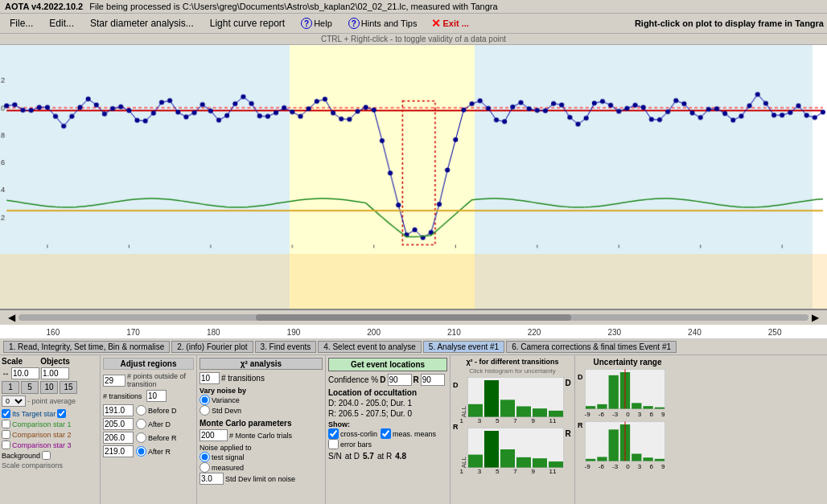 Image resolution: width=827 pixels, height=504 pixels. What do you see at coordinates (47, 455) in the screenshot?
I see `background-checkbox` at bounding box center [47, 455].